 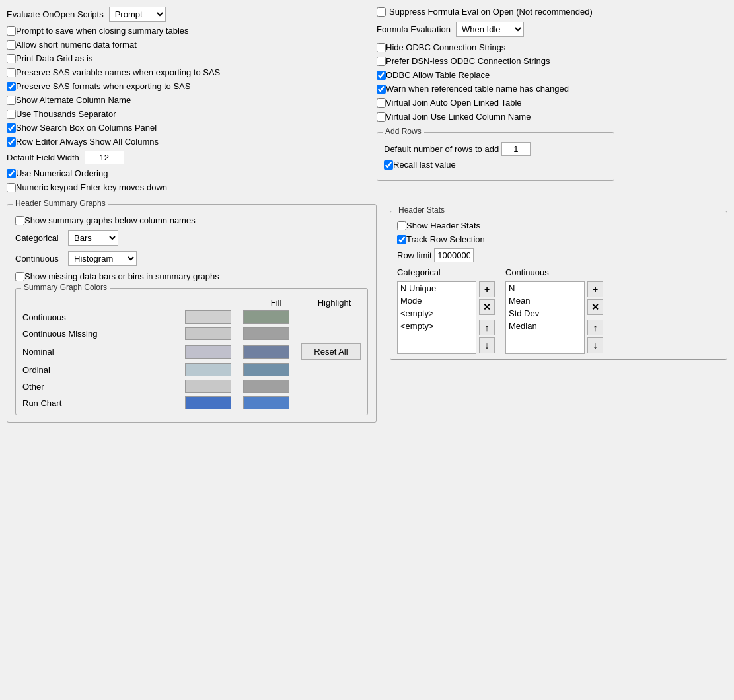 I want to click on prompt_save-label: Prompt to save when closing summary tabl…, so click(x=102, y=30).